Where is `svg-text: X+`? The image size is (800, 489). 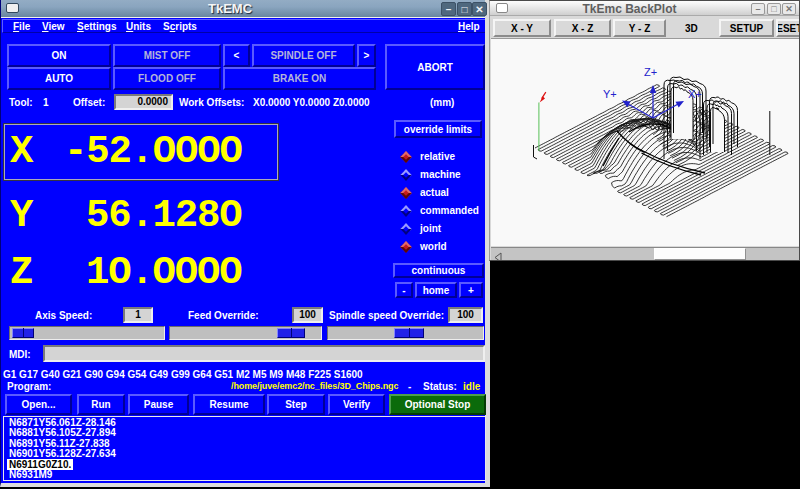 svg-text: X+ is located at coordinates (695, 94).